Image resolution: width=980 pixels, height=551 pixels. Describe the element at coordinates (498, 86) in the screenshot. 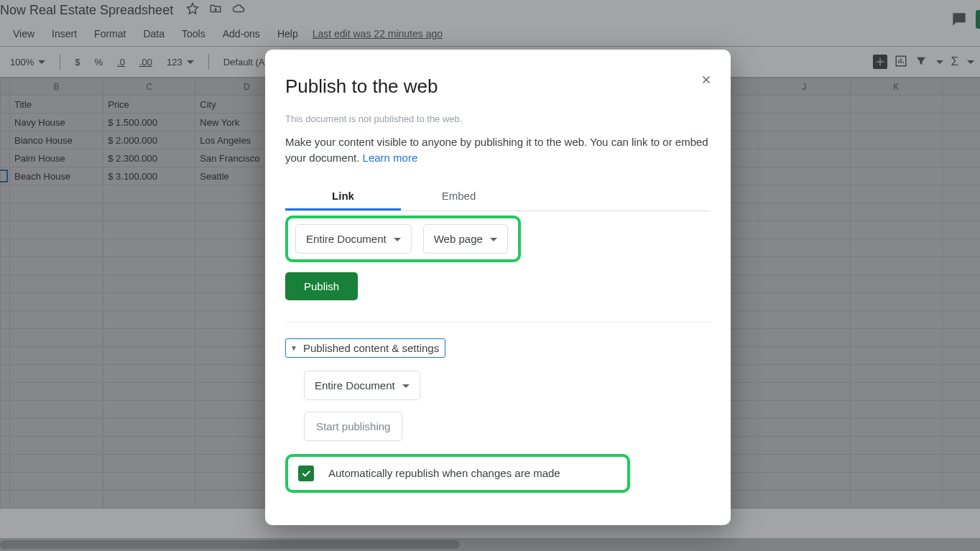

I see `dialog-title: Publish to the web` at that location.